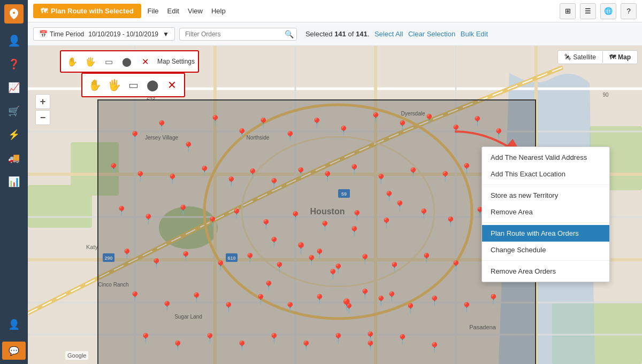 This screenshot has width=642, height=364. Describe the element at coordinates (546, 196) in the screenshot. I see `context-store-territory: Store as new Territory` at that location.